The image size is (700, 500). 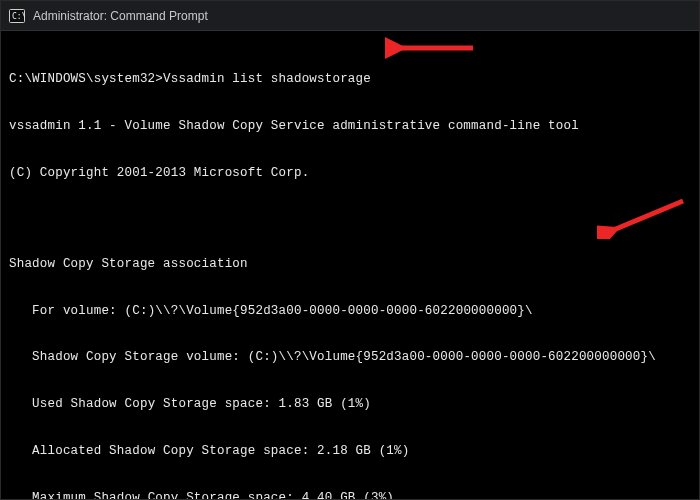 What do you see at coordinates (350, 174) in the screenshot?
I see `output-copyright-1: (C) Copyright 2001-2013 Microsoft Corp.` at bounding box center [350, 174].